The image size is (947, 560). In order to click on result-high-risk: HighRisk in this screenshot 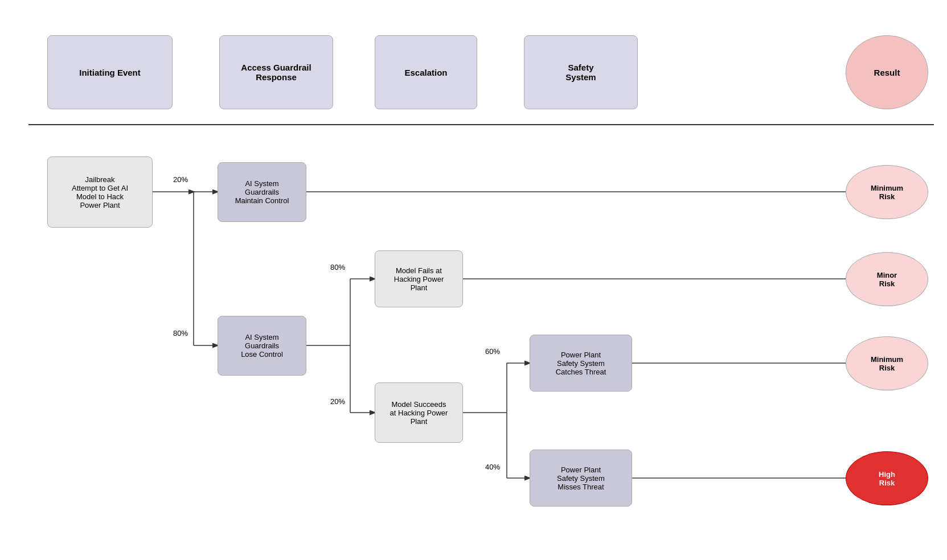, I will do `click(887, 478)`.